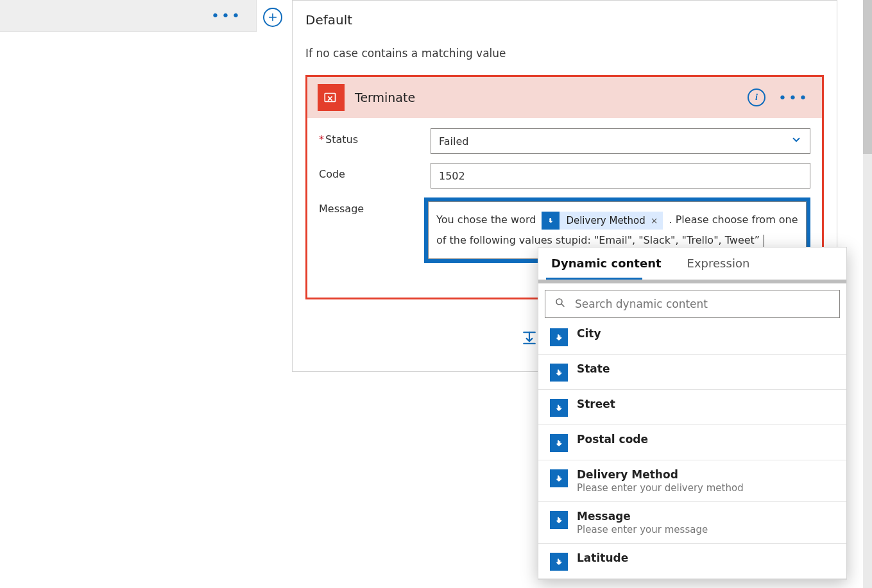  What do you see at coordinates (565, 61) in the screenshot?
I see `case-subtitle: If no case contains a matching value` at bounding box center [565, 61].